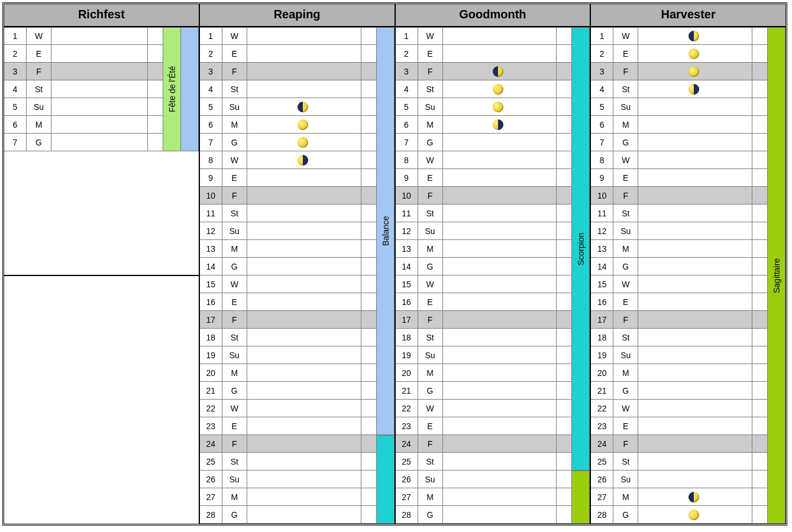 The width and height of the screenshot is (792, 532). What do you see at coordinates (484, 125) in the screenshot?
I see `day-row: 6M` at bounding box center [484, 125].